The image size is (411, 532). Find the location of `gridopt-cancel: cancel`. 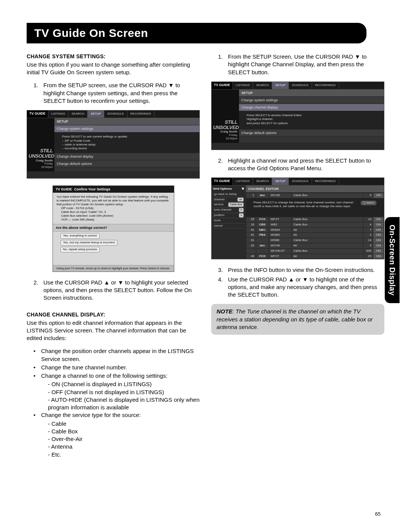

gridopt-cancel: cancel is located at coordinates (229, 226).